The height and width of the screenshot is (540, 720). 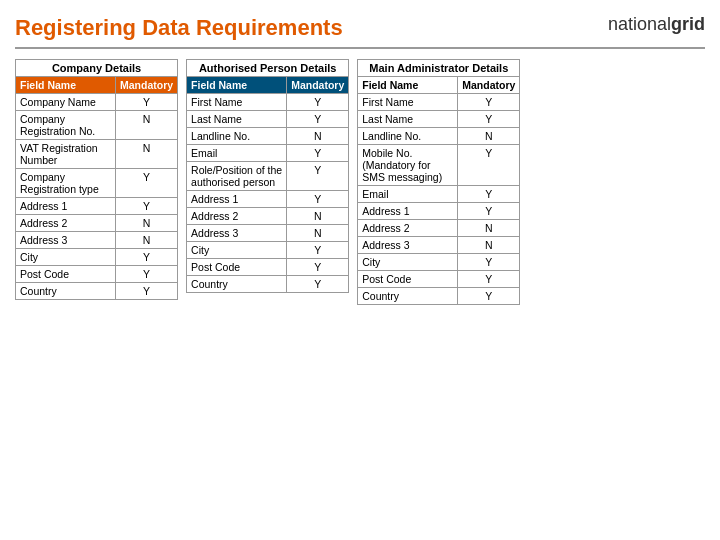 What do you see at coordinates (97, 154) in the screenshot?
I see `table-row: VAT RegistrationNumberN` at bounding box center [97, 154].